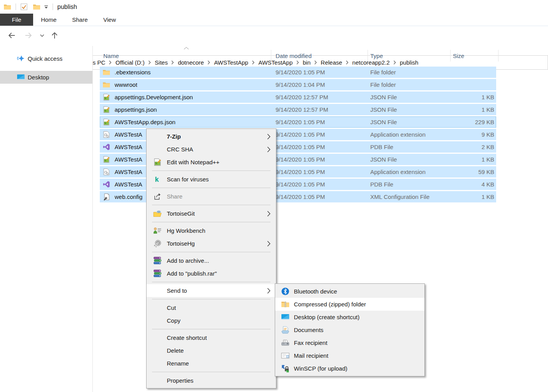 The image size is (548, 392). I want to click on column-header-type: Type, so click(377, 56).